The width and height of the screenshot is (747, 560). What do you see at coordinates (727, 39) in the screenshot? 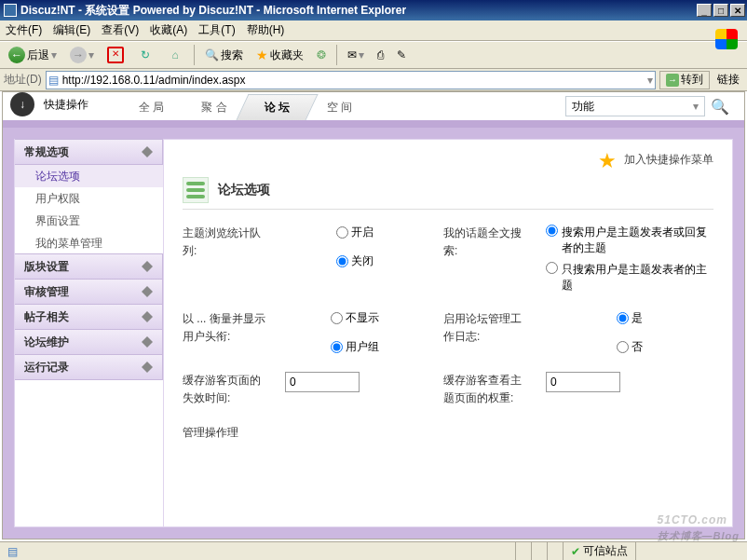
I see `ie-logo` at bounding box center [727, 39].